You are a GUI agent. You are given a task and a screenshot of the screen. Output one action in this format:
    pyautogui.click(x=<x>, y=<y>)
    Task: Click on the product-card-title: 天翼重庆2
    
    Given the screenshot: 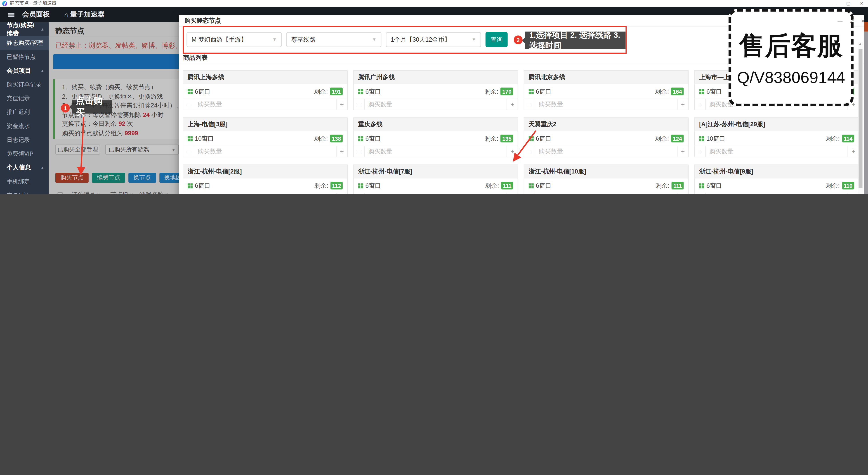 What is the action you would take?
    pyautogui.click(x=606, y=125)
    